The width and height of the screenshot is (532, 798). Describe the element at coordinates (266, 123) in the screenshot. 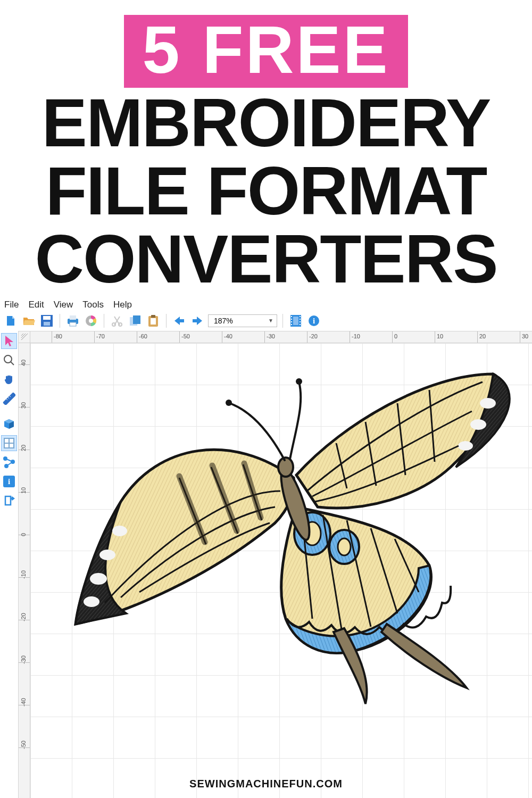

I see `headline-line-1: EMBROIDERY` at that location.